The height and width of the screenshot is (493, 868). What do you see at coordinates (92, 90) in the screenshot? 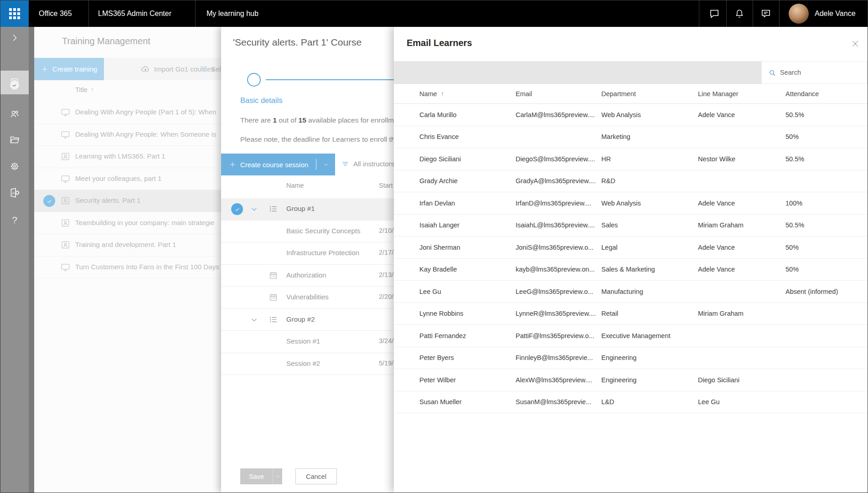
I see `sort-ascending-icon` at bounding box center [92, 90].